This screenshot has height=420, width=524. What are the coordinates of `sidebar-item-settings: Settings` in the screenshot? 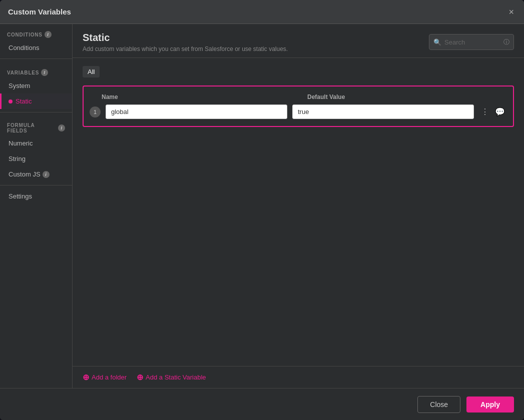 It's located at (36, 196).